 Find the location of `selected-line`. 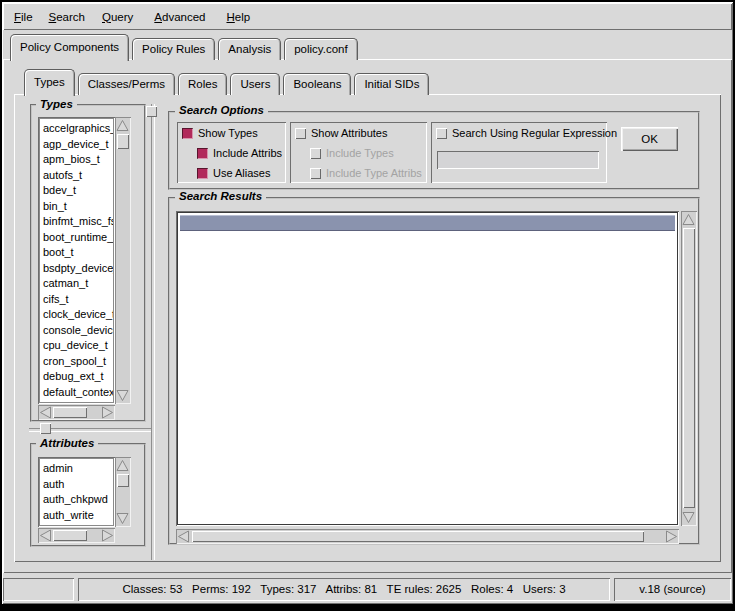

selected-line is located at coordinates (428, 223).